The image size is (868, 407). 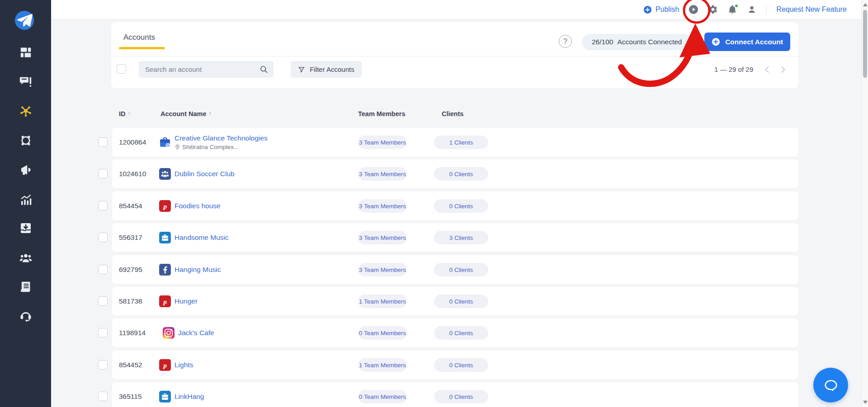 I want to click on table-row: 1200864 G Creative Glance Technologies S…, so click(x=448, y=142).